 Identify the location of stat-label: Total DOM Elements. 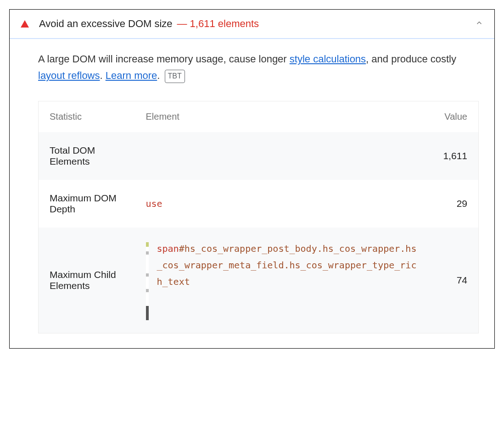
(87, 156).